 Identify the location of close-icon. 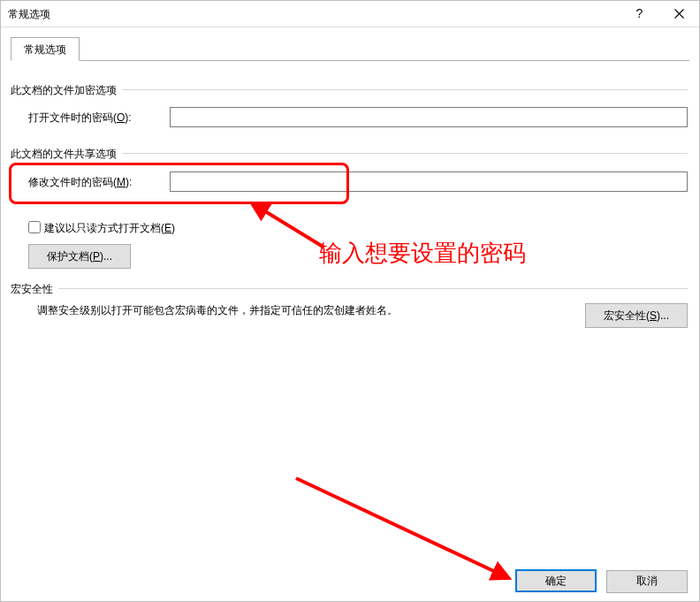
(679, 14).